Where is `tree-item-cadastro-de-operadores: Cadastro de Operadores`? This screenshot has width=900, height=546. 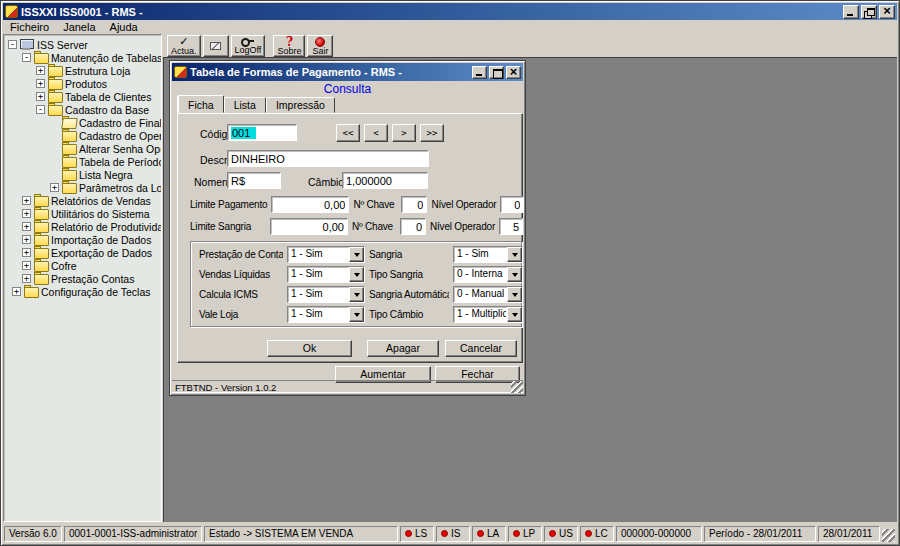 tree-item-cadastro-de-operadores: Cadastro de Operadores is located at coordinates (82, 136).